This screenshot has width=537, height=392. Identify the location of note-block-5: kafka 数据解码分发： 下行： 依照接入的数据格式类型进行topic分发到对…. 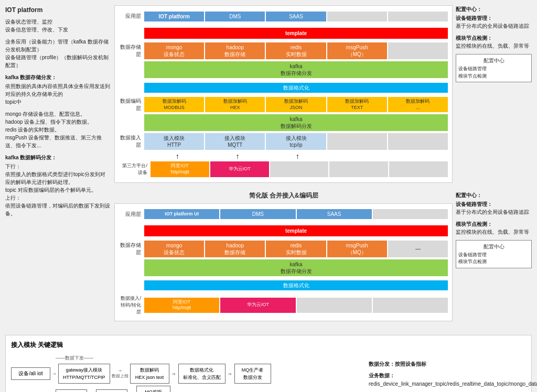
(58, 186).